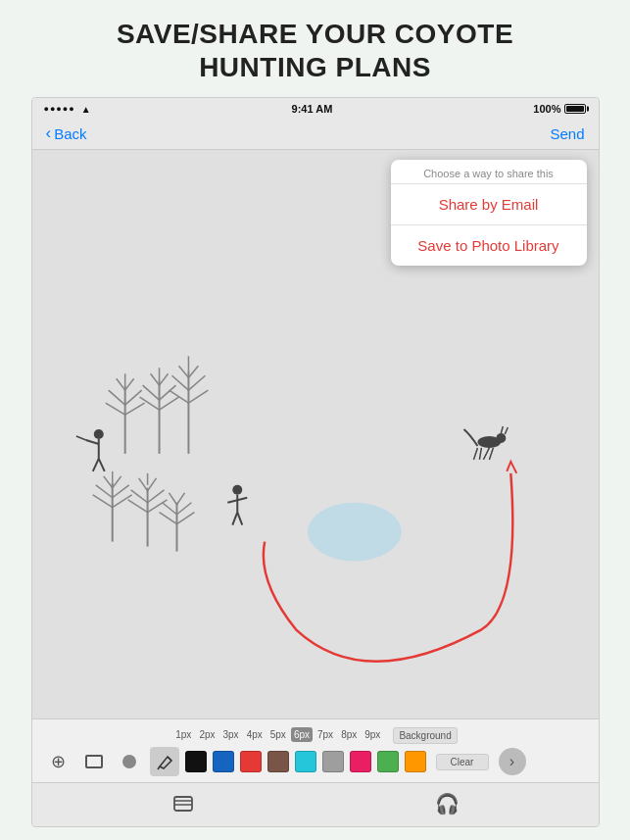 The height and width of the screenshot is (840, 630). I want to click on dot-tool, so click(129, 762).